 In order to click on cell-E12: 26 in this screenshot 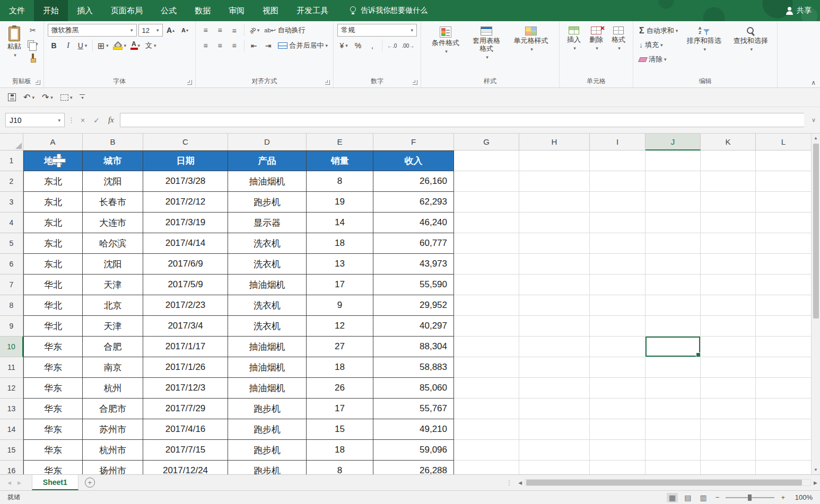, I will do `click(340, 388)`.